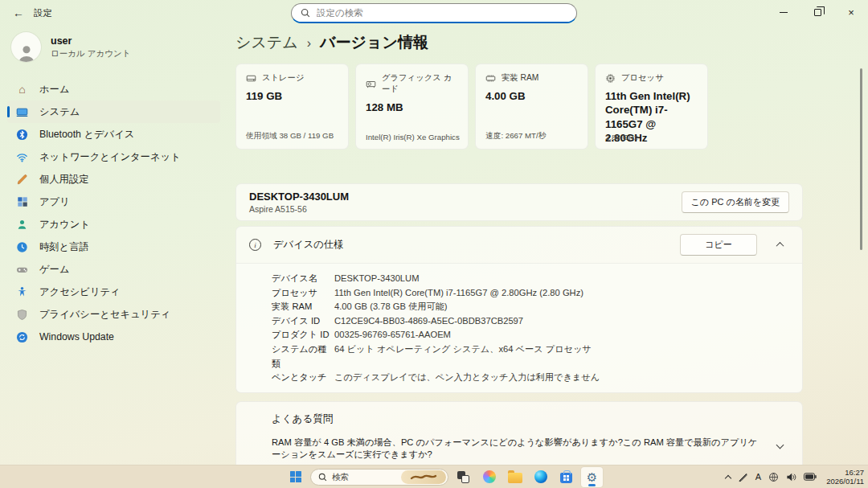 This screenshot has height=488, width=868. What do you see at coordinates (514, 478) in the screenshot?
I see `file-explorer-button` at bounding box center [514, 478].